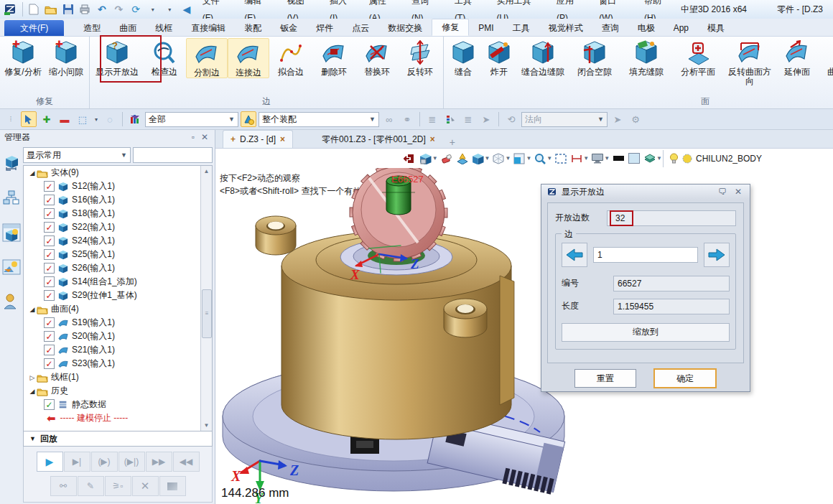 The image size is (833, 504). What do you see at coordinates (159, 462) in the screenshot?
I see `replay-fast-forward-button: ▶▶` at bounding box center [159, 462].